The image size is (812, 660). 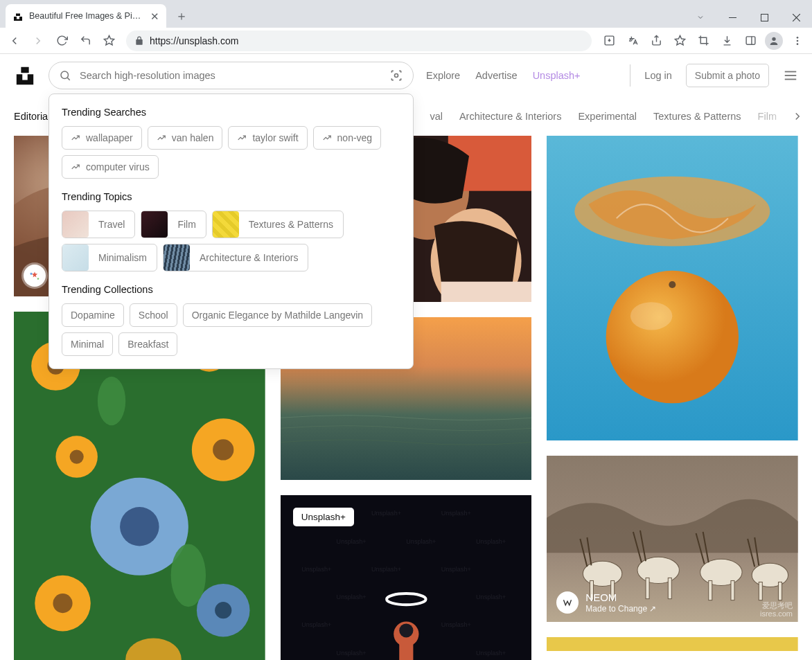 I want to click on hamburger-menu-icon, so click(x=791, y=75).